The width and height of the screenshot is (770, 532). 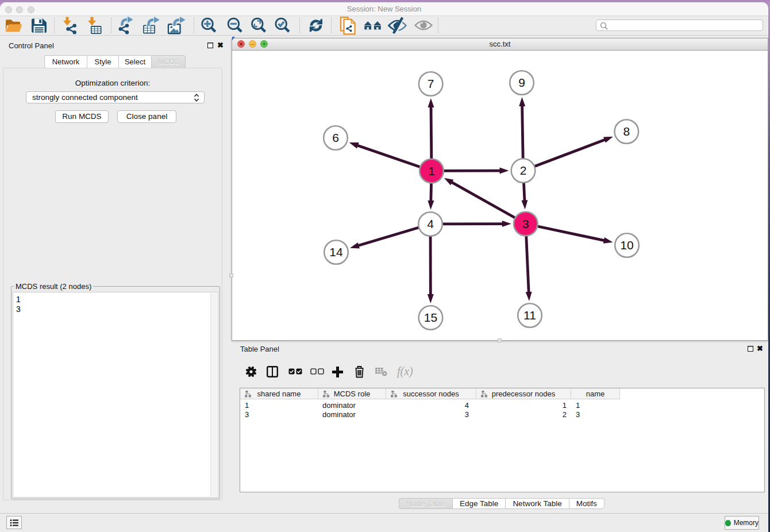 I want to click on svg-text: 14, so click(x=336, y=252).